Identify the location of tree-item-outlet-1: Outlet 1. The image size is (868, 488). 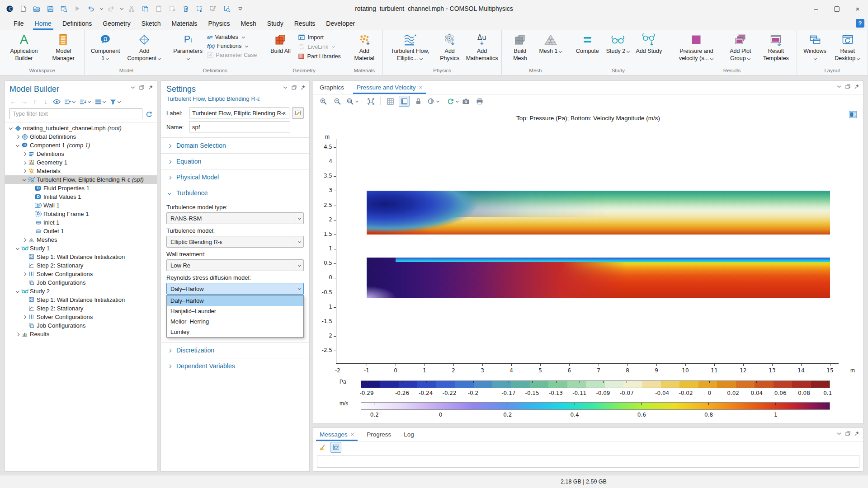
(81, 231).